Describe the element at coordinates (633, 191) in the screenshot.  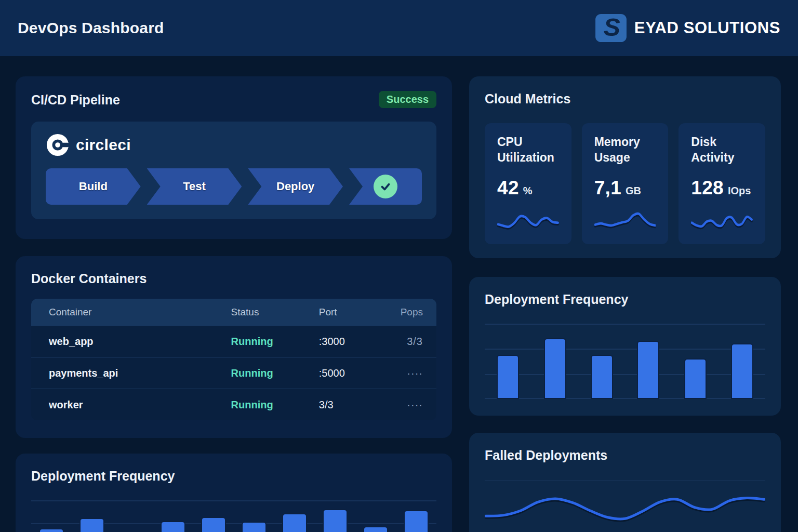
I see `metric-unit: GB` at that location.